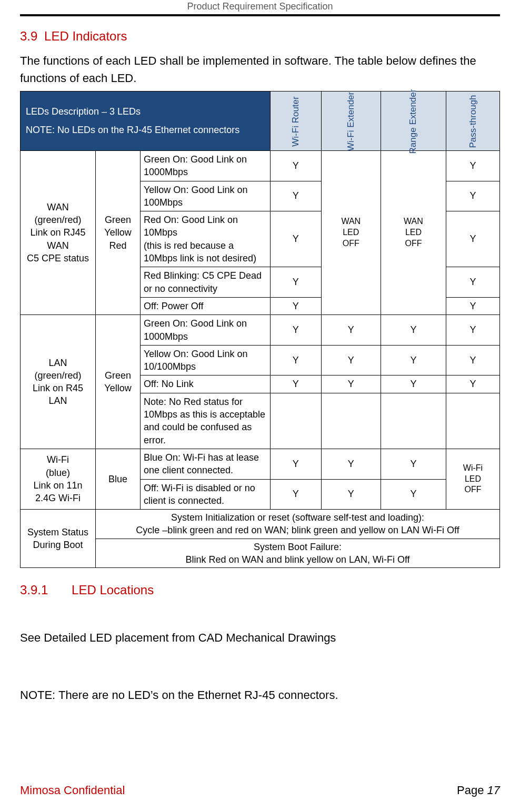 The image size is (520, 812). What do you see at coordinates (260, 330) in the screenshot?
I see `table-row: LAN(green/red)Link on R45LAN GreenYellow…` at bounding box center [260, 330].